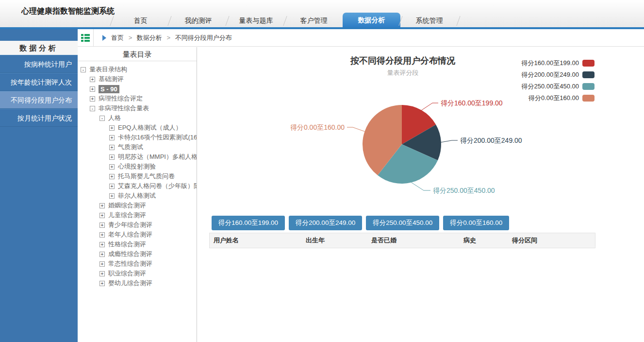 The height and width of the screenshot is (342, 644). What do you see at coordinates (484, 240) in the screenshot?
I see `column-header-medical-history: 病史` at bounding box center [484, 240].